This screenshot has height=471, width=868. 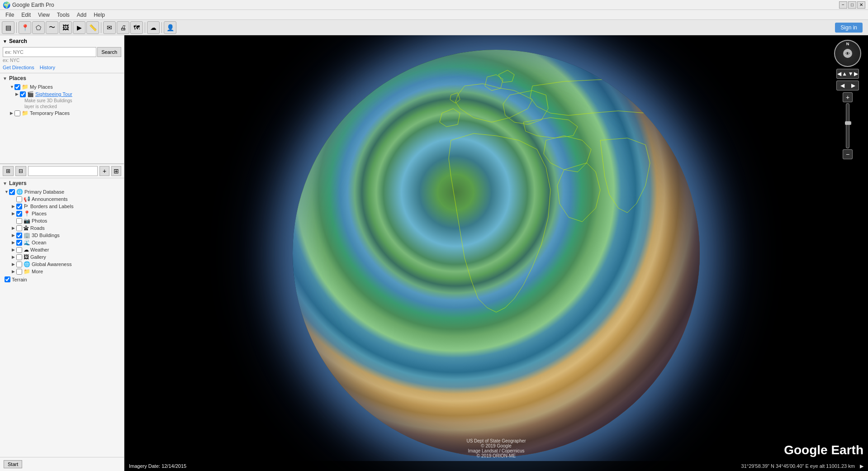 What do you see at coordinates (848, 126) in the screenshot?
I see `zoom-slider-container: + −` at bounding box center [848, 126].